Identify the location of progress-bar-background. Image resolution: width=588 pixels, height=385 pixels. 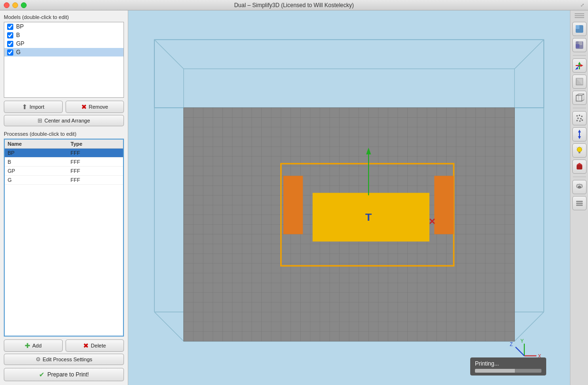
(508, 371).